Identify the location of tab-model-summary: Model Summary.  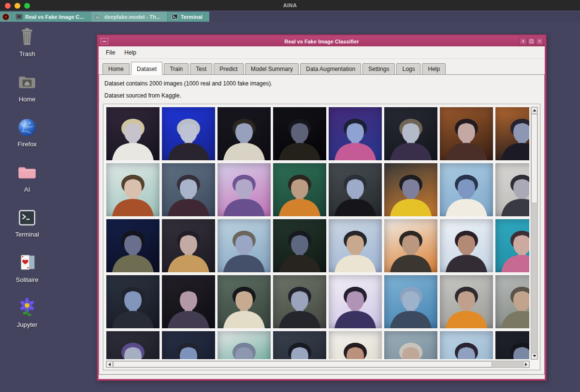
(272, 69).